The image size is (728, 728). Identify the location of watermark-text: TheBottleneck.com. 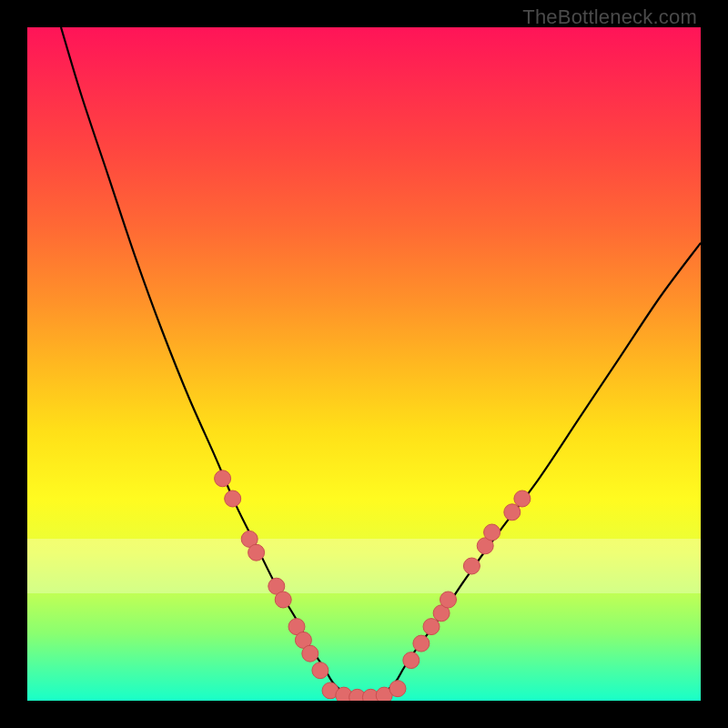
(610, 17).